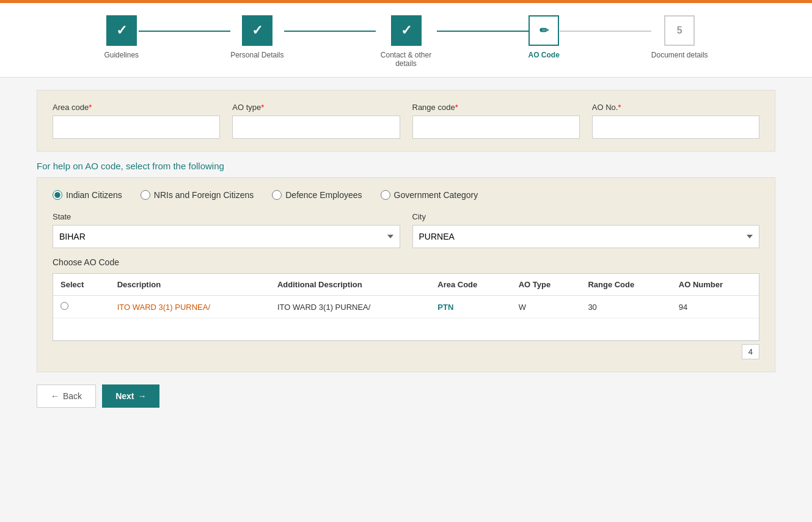  Describe the element at coordinates (436, 195) in the screenshot. I see `radio-label-government: Government Category` at that location.